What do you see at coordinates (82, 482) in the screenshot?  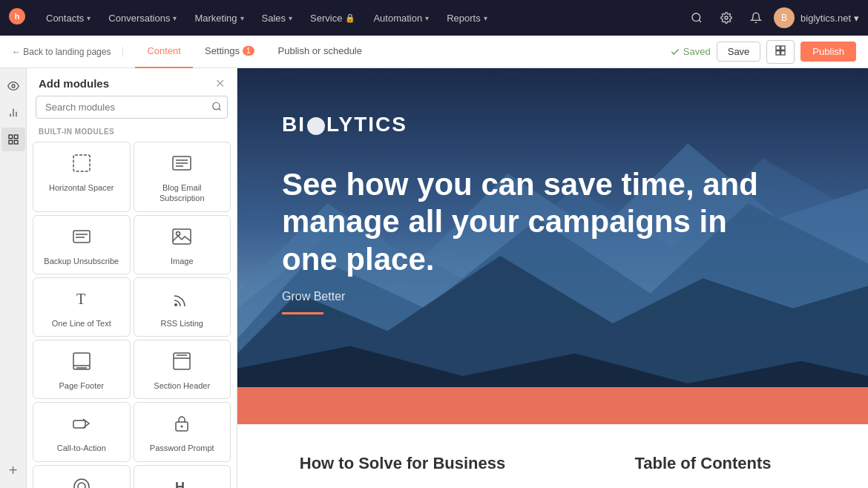 I see `logo-icon` at bounding box center [82, 482].